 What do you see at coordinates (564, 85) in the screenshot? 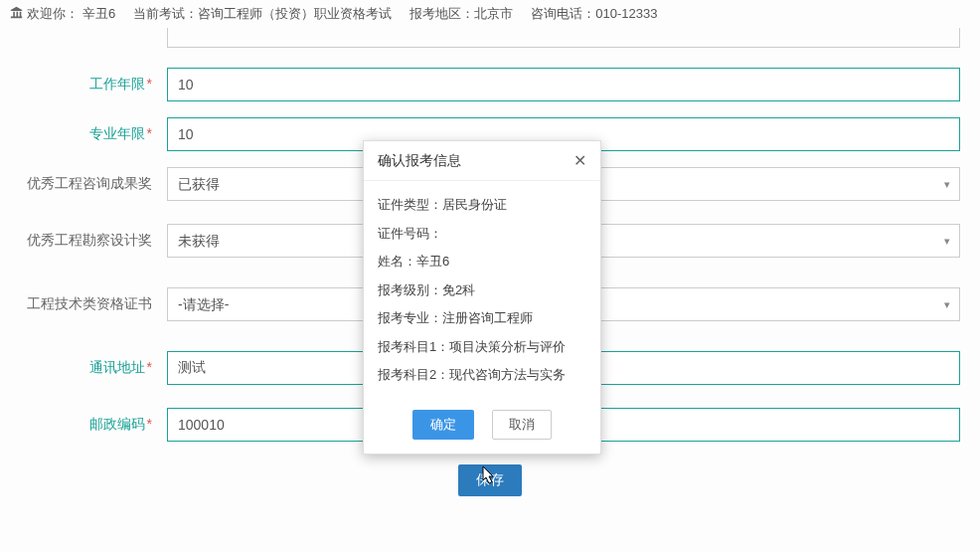
I see `work-years-input` at bounding box center [564, 85].